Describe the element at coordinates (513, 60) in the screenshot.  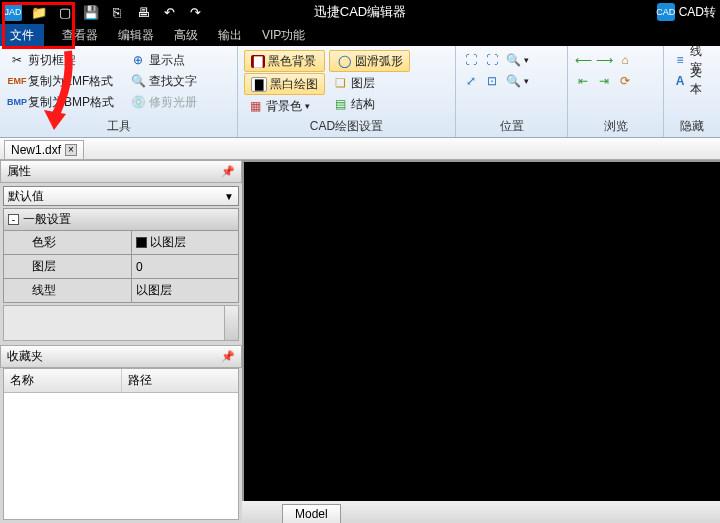
I see `zoom-in-icon: 🔍` at that location.